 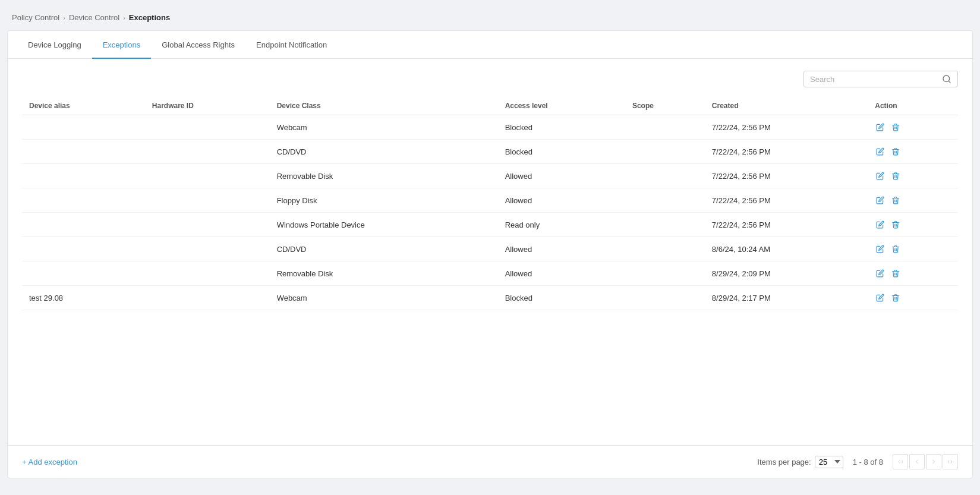 I want to click on breadcrumb-sep-2: ›, so click(x=124, y=18).